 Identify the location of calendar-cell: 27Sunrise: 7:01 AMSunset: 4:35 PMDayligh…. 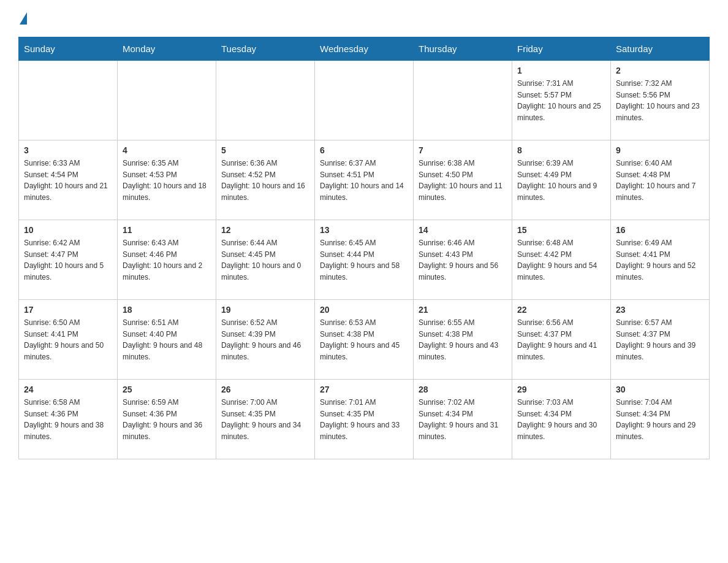
(364, 419).